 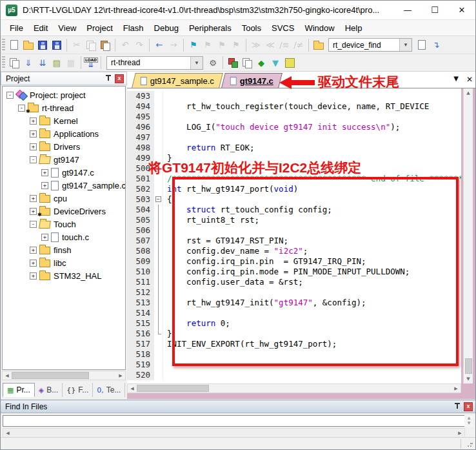 What do you see at coordinates (284, 45) in the screenshot?
I see `comment-icon: /≡` at bounding box center [284, 45].